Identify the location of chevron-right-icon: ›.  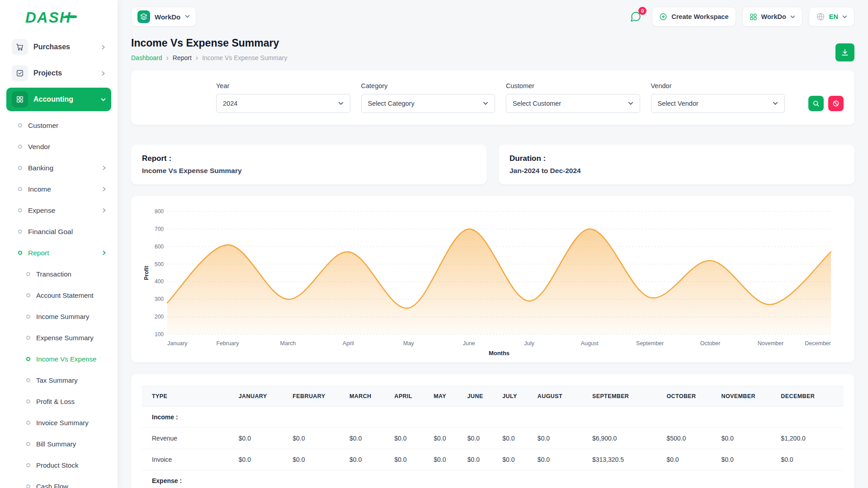
(167, 58).